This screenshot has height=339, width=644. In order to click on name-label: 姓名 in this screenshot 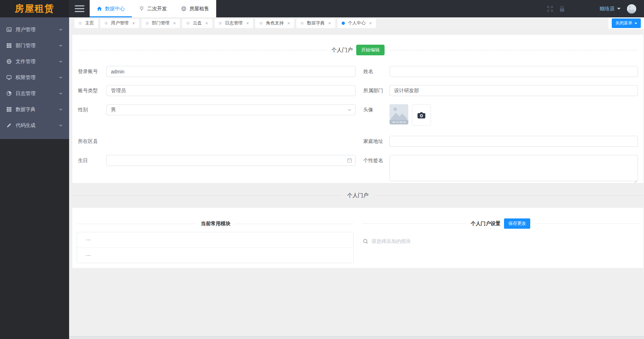, I will do `click(376, 70)`.